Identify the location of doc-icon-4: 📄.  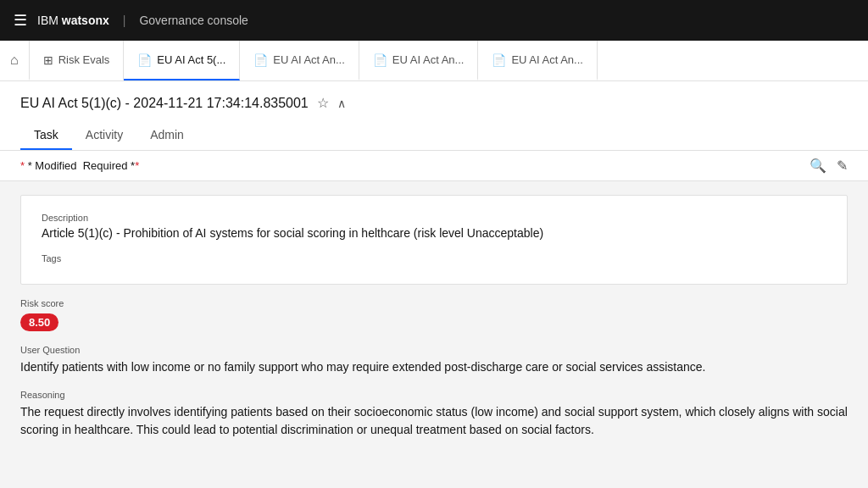
(498, 60).